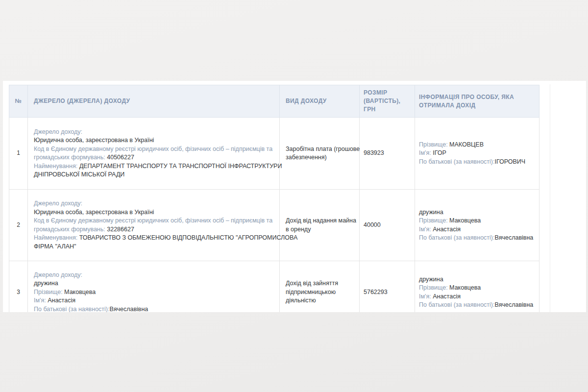  I want to click on text-line: забезпечення), so click(319, 158).